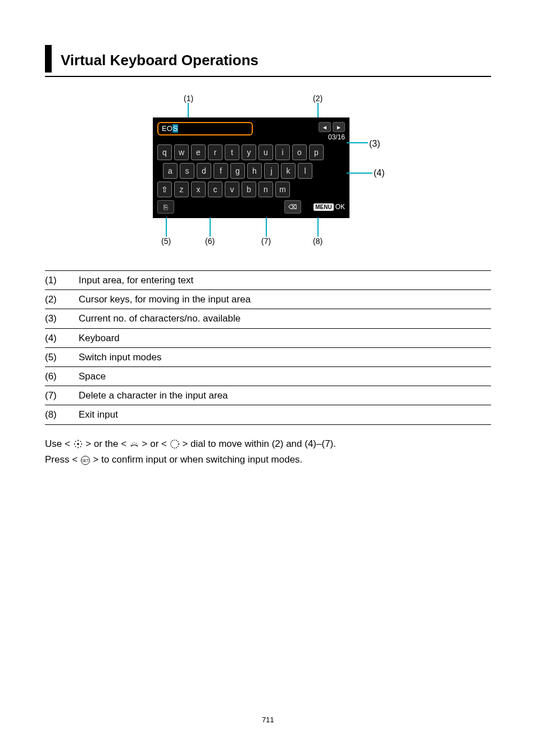  What do you see at coordinates (167, 128) in the screenshot?
I see `input-text: EO` at bounding box center [167, 128].